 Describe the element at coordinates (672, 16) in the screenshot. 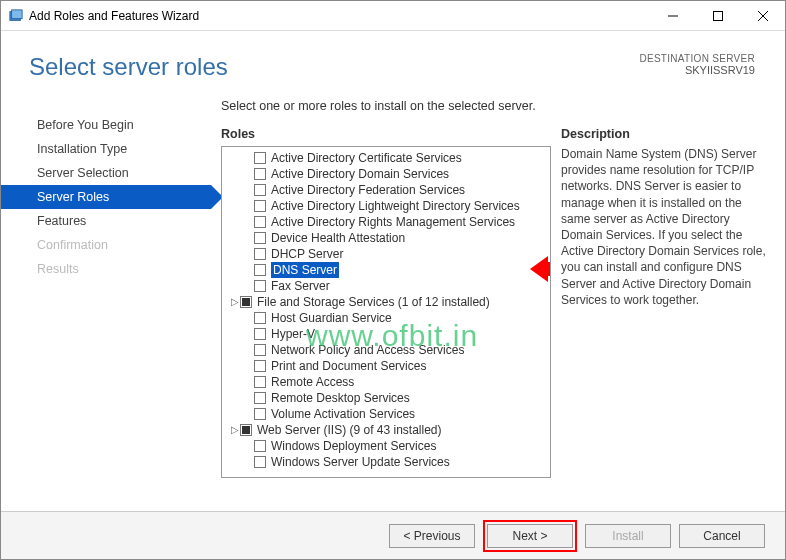

I see `minimize-button` at that location.